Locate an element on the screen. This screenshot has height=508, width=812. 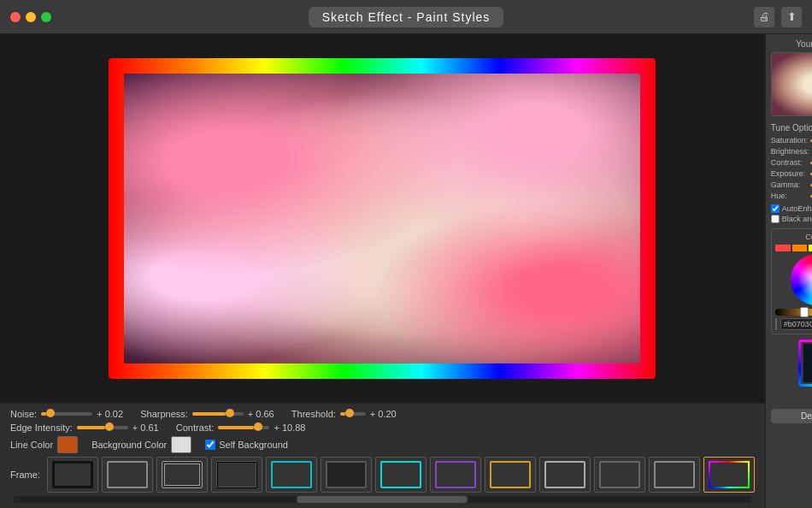
self-background-checkbox is located at coordinates (210, 445).